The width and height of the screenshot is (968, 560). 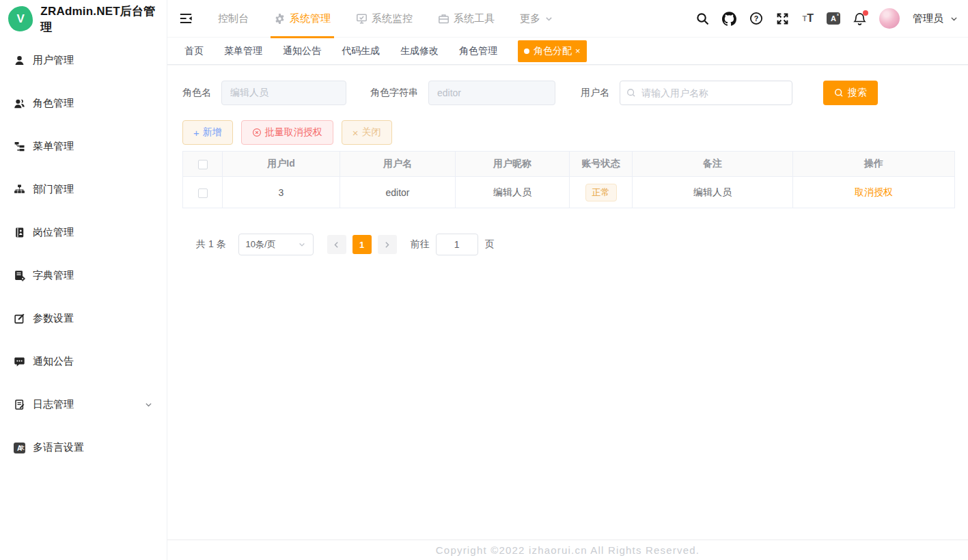 What do you see at coordinates (457, 244) in the screenshot?
I see `goto-page-input` at bounding box center [457, 244].